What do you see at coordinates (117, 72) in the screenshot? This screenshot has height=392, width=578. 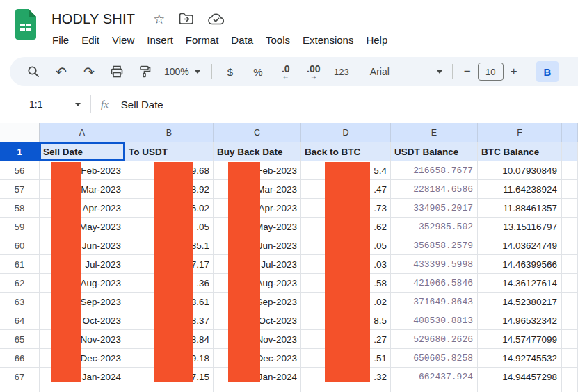 I see `print-icon` at bounding box center [117, 72].